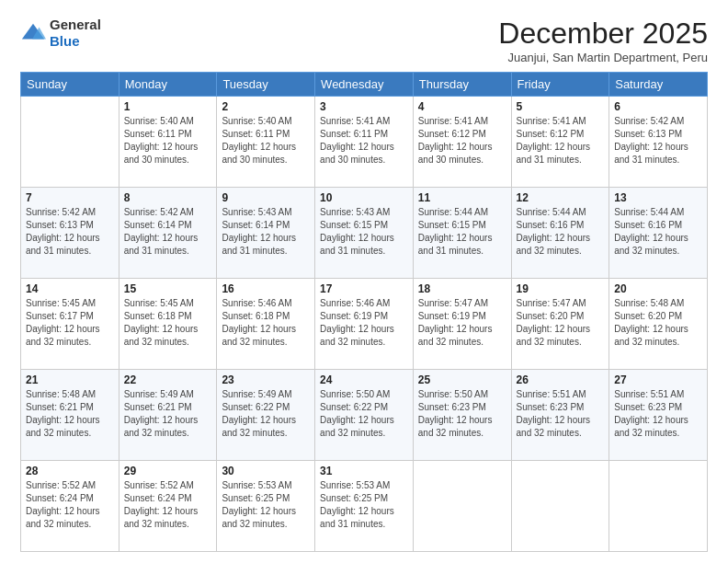  Describe the element at coordinates (603, 33) in the screenshot. I see `month-title: December 2025` at that location.